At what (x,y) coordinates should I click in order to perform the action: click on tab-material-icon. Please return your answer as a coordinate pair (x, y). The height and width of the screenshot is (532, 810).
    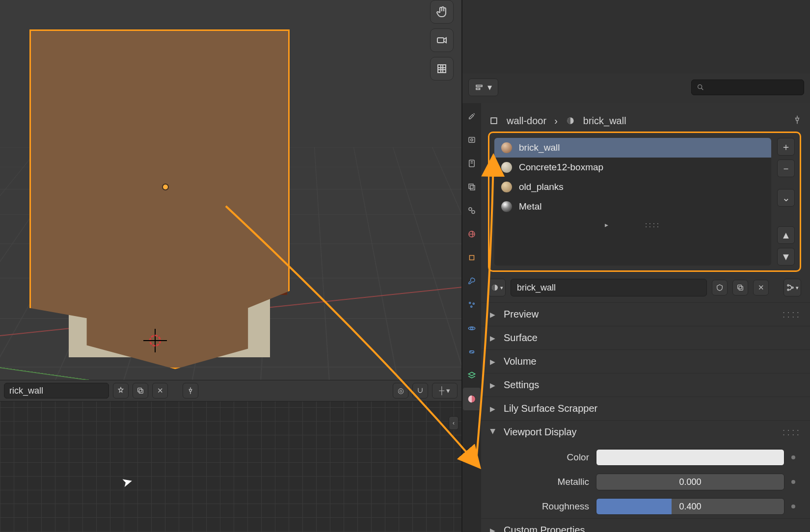
    Looking at the image, I should click on (472, 399).